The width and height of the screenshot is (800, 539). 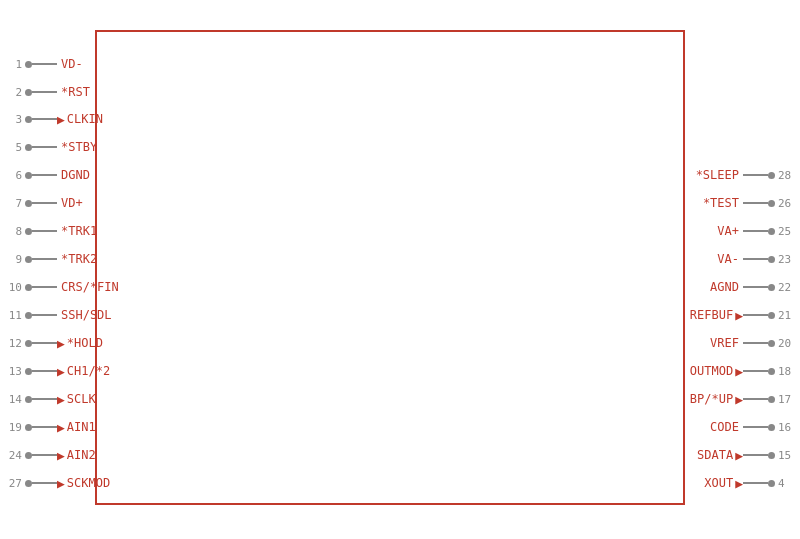 I want to click on left-pin-8: 8*TRK1, so click(x=48, y=231).